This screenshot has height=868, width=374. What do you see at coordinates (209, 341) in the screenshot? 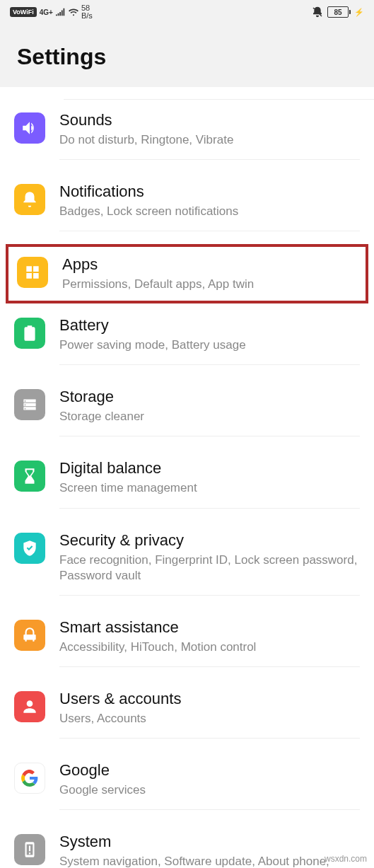
I see `row-content: Battery Power saving mode, Battery usage` at bounding box center [209, 341].